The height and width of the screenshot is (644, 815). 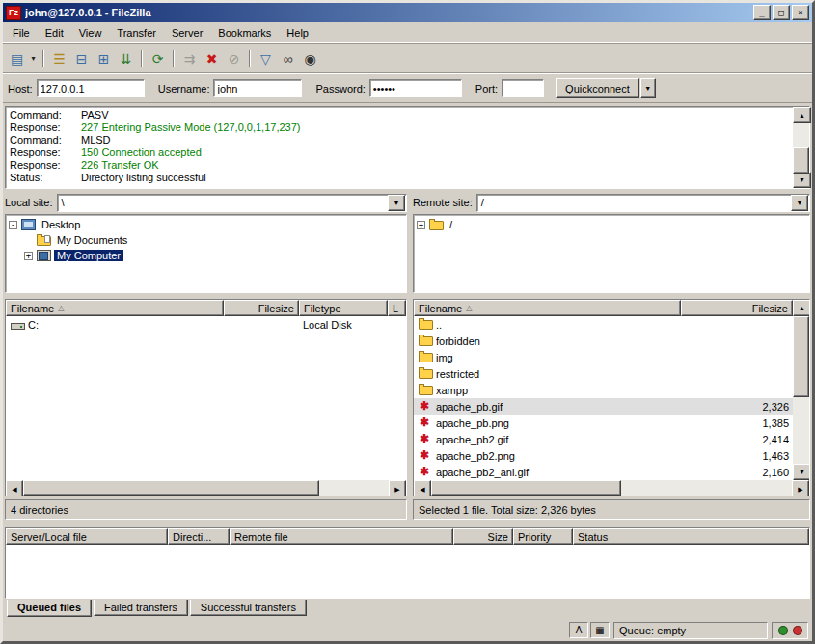 I want to click on message-log-scrollbar: ▲ ▼, so click(x=801, y=148).